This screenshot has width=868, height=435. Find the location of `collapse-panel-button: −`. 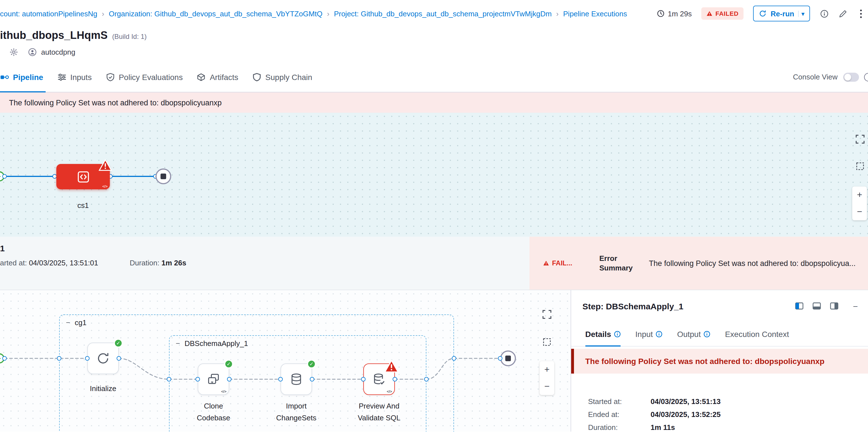

collapse-panel-button: − is located at coordinates (855, 306).